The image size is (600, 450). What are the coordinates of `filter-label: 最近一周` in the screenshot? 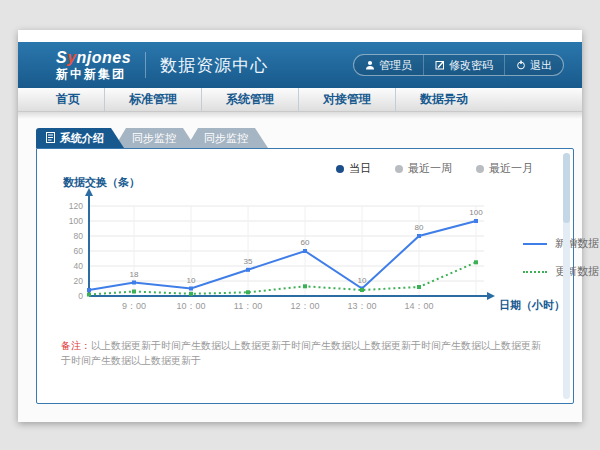 It's located at (430, 168).